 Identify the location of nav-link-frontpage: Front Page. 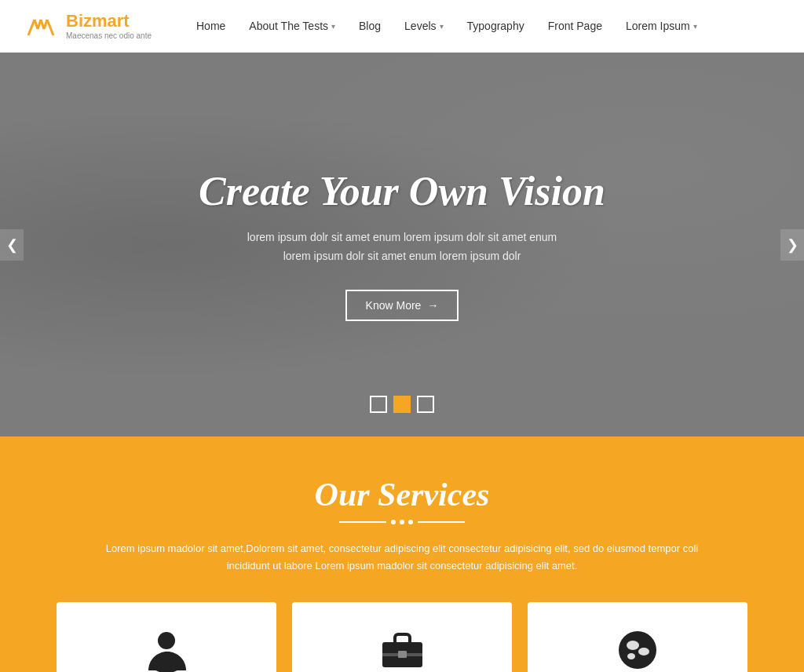
(575, 26).